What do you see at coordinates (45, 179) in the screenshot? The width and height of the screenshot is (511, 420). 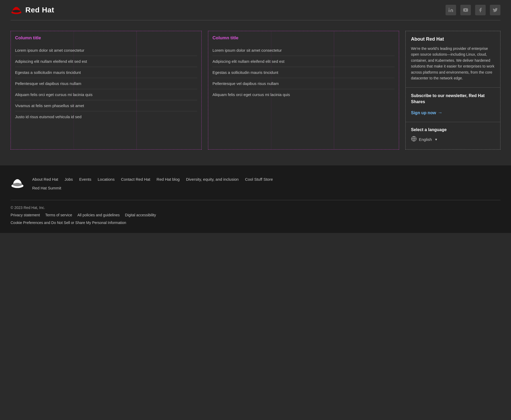 I see `footer-link-about: About Red Hat` at bounding box center [45, 179].